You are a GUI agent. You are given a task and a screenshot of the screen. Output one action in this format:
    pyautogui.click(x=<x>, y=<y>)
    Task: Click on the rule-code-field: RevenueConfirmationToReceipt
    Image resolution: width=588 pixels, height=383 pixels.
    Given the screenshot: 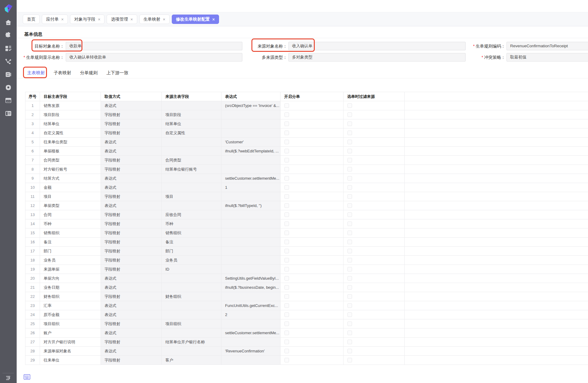 What is the action you would take?
    pyautogui.click(x=547, y=46)
    